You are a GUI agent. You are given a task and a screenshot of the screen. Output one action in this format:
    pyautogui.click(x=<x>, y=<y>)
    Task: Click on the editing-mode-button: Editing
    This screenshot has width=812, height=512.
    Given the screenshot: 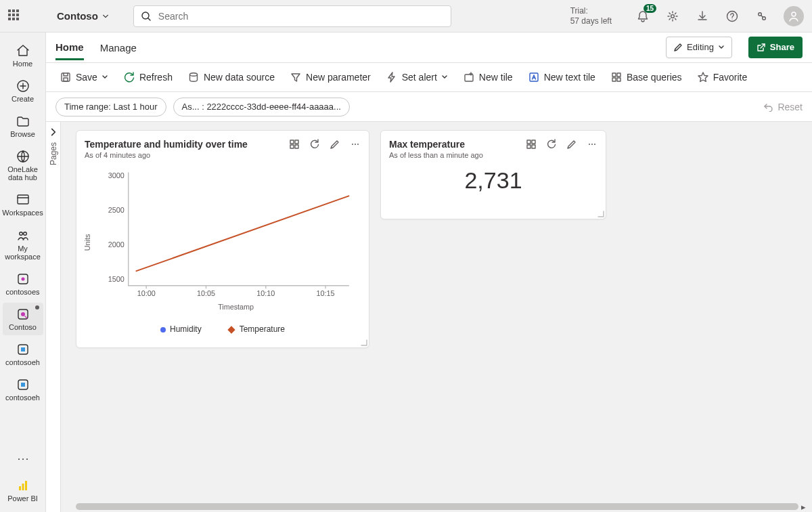 What is the action you would take?
    pyautogui.click(x=699, y=47)
    